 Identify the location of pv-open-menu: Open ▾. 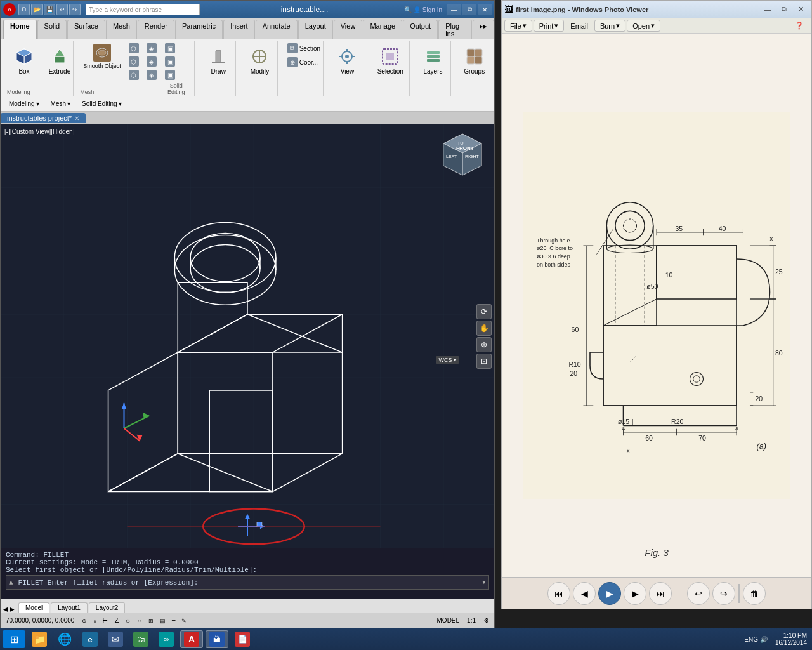
(643, 25).